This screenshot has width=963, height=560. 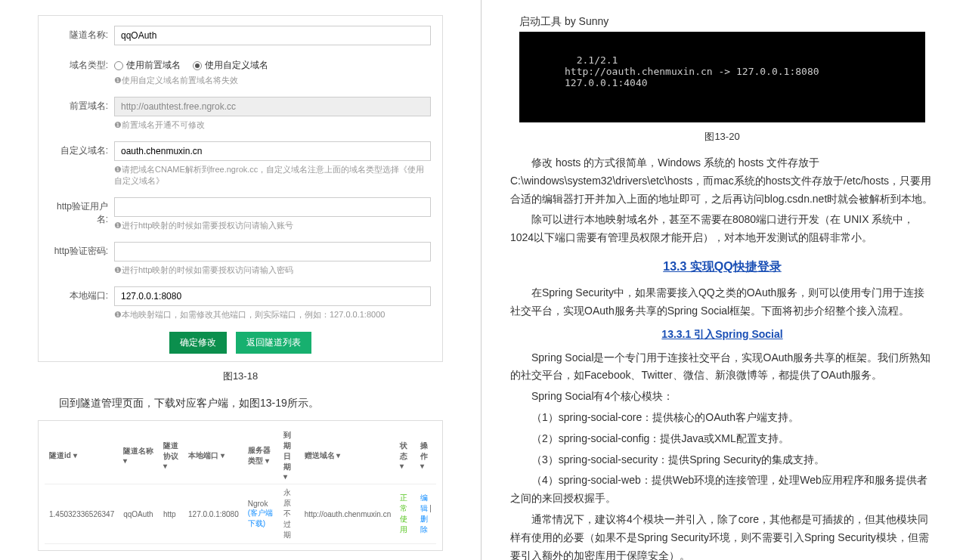 I want to click on edit-link: 编辑, so click(x=424, y=503).